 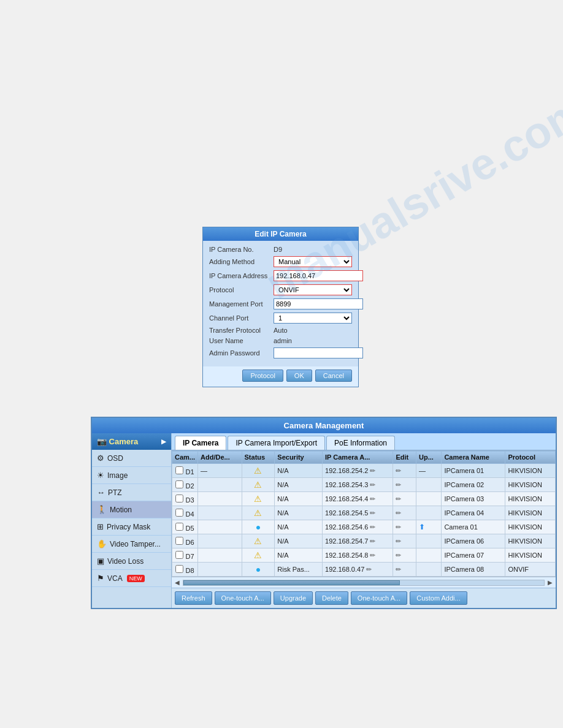 What do you see at coordinates (179, 471) in the screenshot?
I see `checkbox-d1` at bounding box center [179, 471].